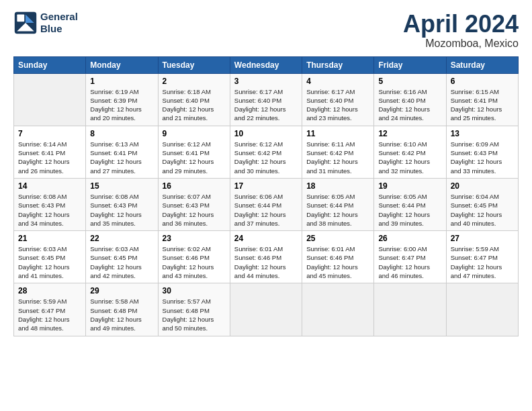 The image size is (532, 411). What do you see at coordinates (122, 186) in the screenshot?
I see `day-number: 15` at bounding box center [122, 186].